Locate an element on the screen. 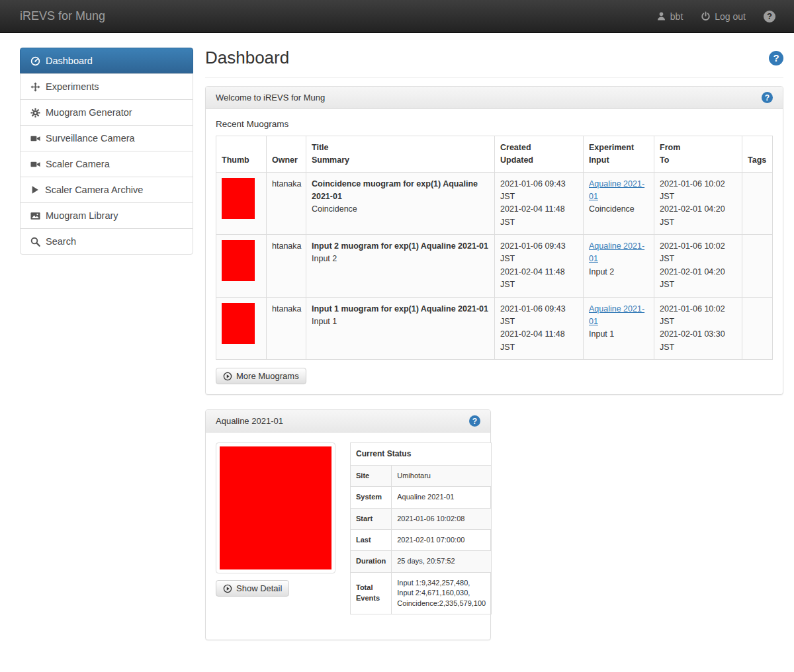 Image resolution: width=794 pixels, height=672 pixels. page-title: Dashboard is located at coordinates (247, 58).